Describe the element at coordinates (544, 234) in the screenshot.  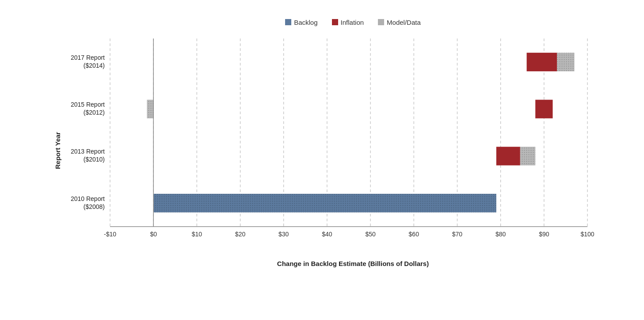
I see `svg-text: $90` at that location.